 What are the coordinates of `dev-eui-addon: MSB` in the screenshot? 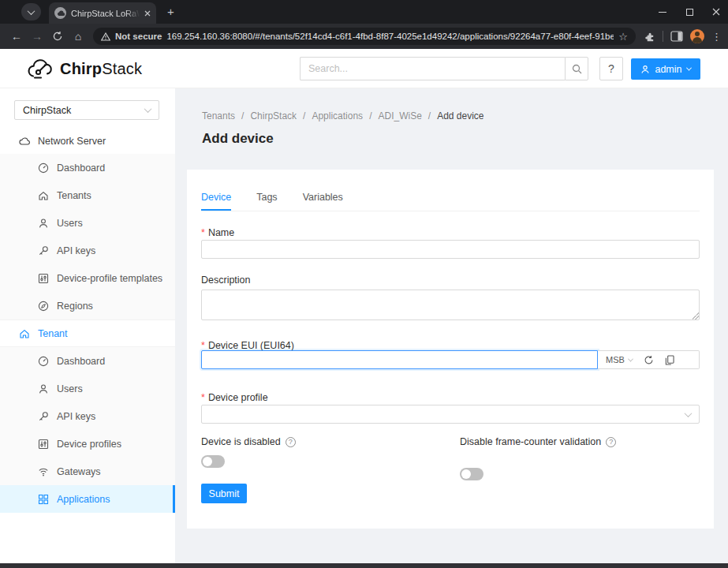 It's located at (648, 360).